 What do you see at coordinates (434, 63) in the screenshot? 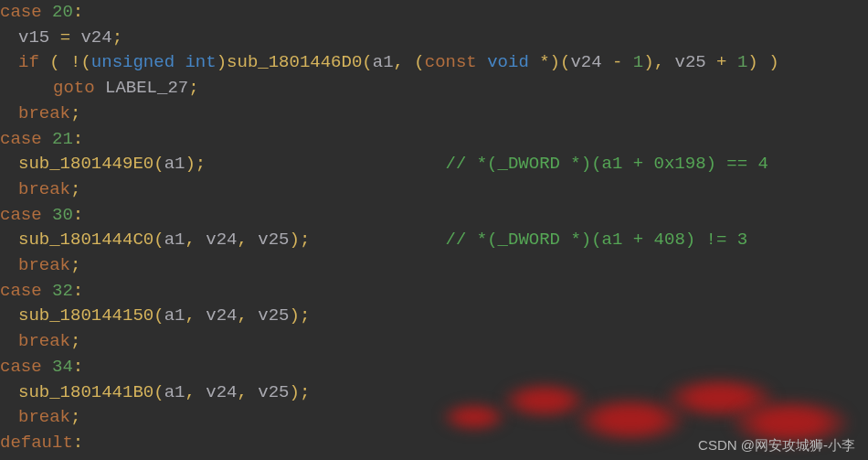
I see `code-line: if ( !(unsigned int)sub_1801446D0(a1, (c…` at bounding box center [434, 63].